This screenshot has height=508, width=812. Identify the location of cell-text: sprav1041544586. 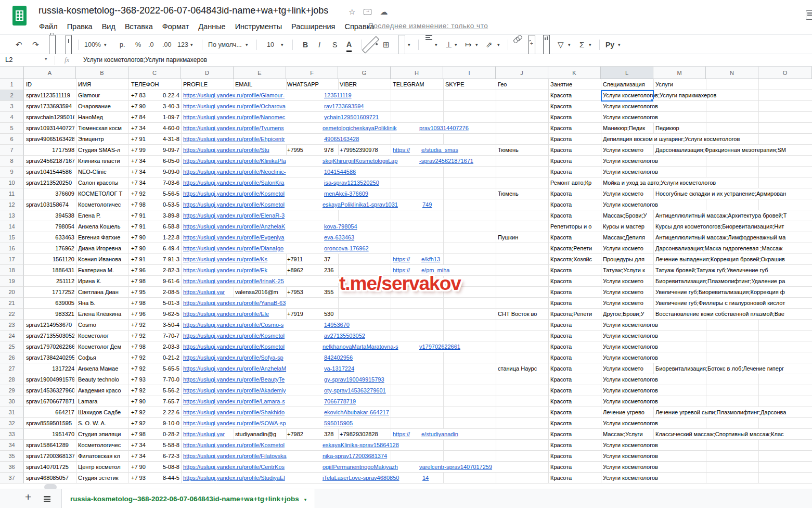
(50, 172).